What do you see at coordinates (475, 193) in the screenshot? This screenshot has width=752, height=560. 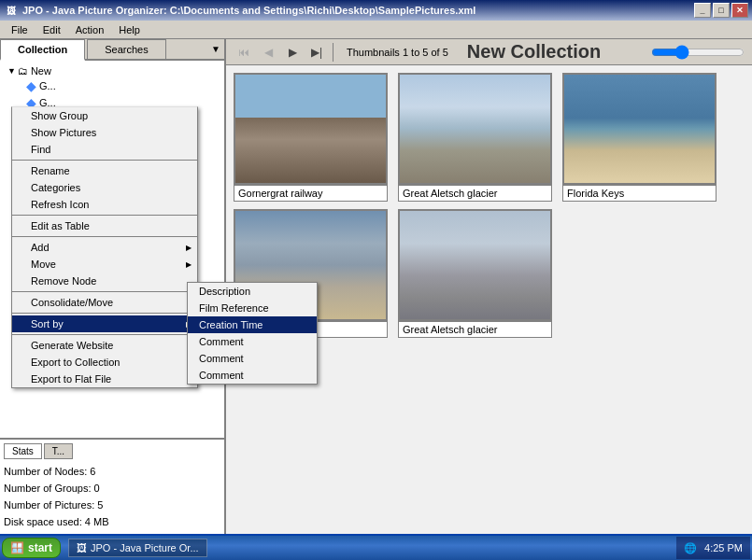 I see `thumbnail-caption-1: Great Aletsch glacier` at bounding box center [475, 193].